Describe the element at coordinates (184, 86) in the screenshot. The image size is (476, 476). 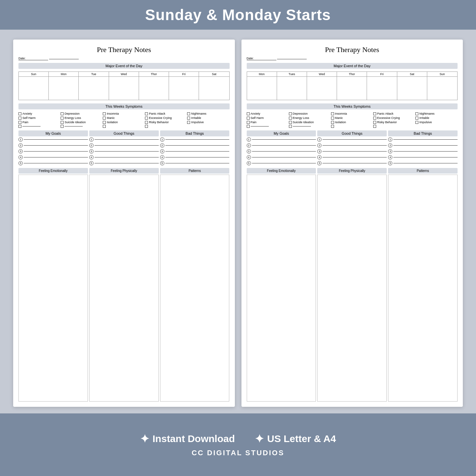
I see `day-cell-fri: Fri` at that location.